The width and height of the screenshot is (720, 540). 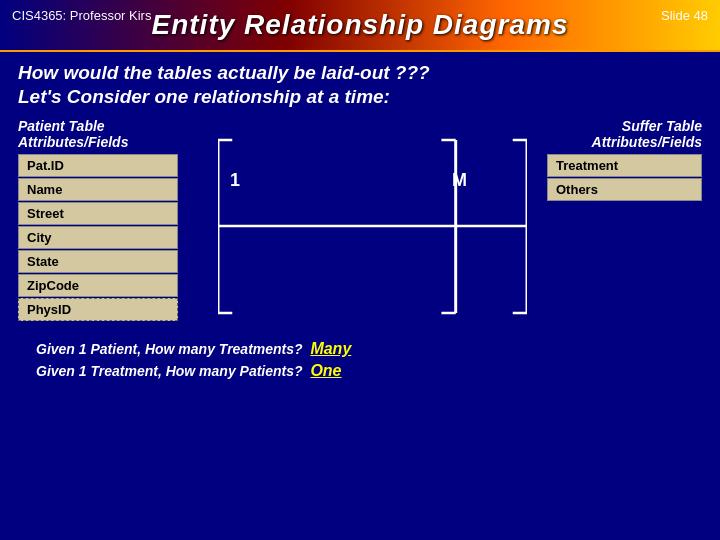 I want to click on bottom-line2: Given 1 Treatment, How many Patients? On…, so click(x=369, y=371).